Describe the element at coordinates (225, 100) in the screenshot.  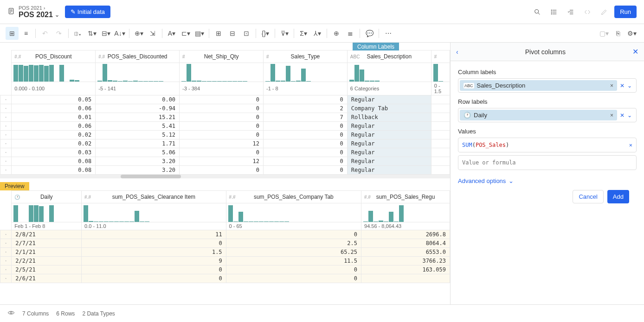
I see `table-row: ·0.050.0000Regular` at that location.